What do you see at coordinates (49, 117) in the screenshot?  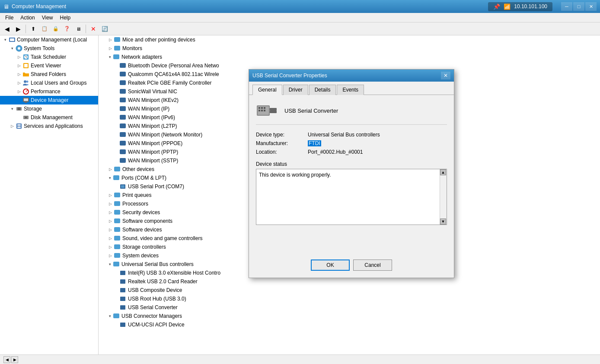 I see `tree-disk-management: Disk Management` at bounding box center [49, 117].